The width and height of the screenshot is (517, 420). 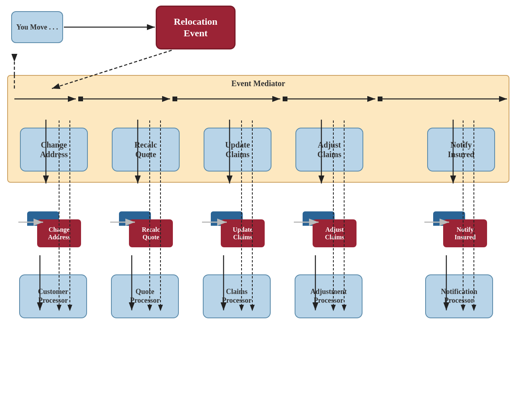 What do you see at coordinates (196, 28) in the screenshot?
I see `relocation-event-box: RelocationEvent` at bounding box center [196, 28].